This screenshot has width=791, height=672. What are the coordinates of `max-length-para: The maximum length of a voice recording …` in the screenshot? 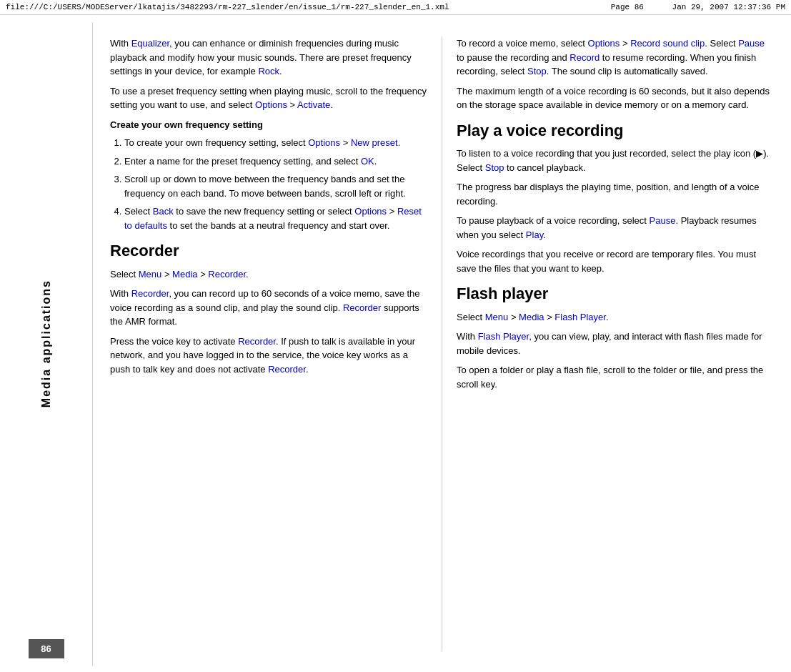 It's located at (615, 99).